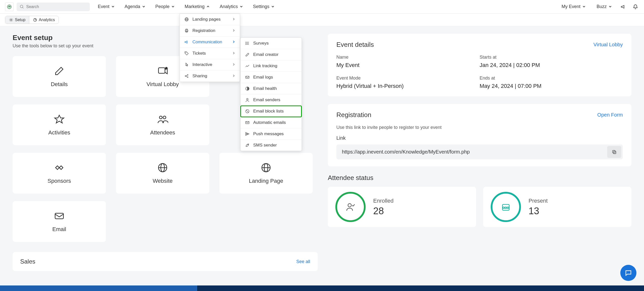 The image size is (644, 291). I want to click on tile-attendees: Attendees, so click(163, 125).